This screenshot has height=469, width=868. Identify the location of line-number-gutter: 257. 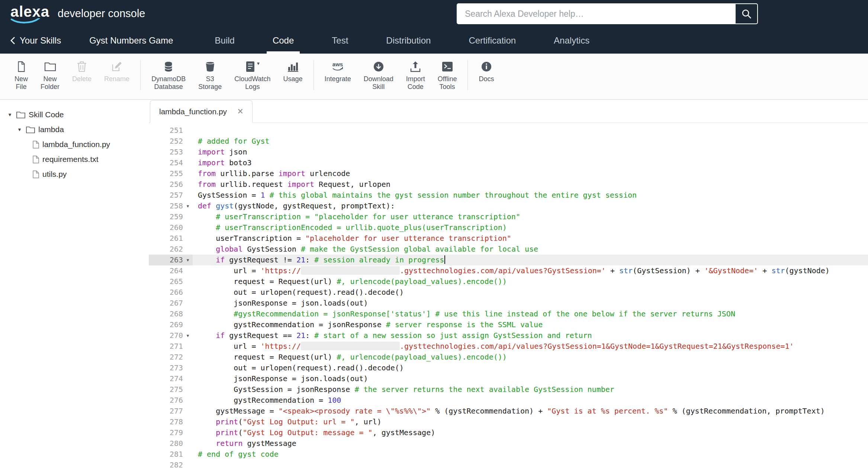
(171, 195).